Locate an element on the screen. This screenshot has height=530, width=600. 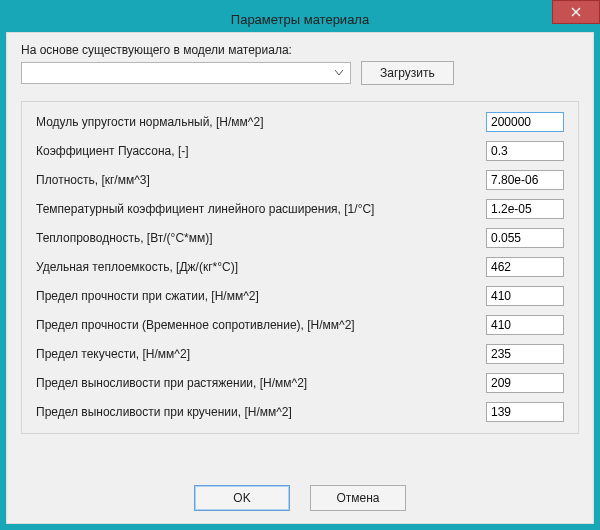
param-label: Предел текучести, [Н/мм^2] is located at coordinates (118, 354).